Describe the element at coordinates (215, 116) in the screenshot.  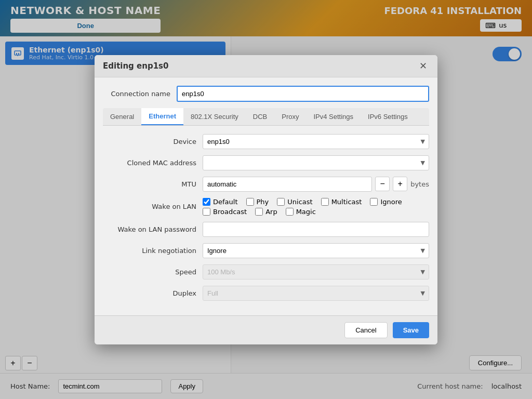
I see `tab-8021x: 802.1X Security` at that location.